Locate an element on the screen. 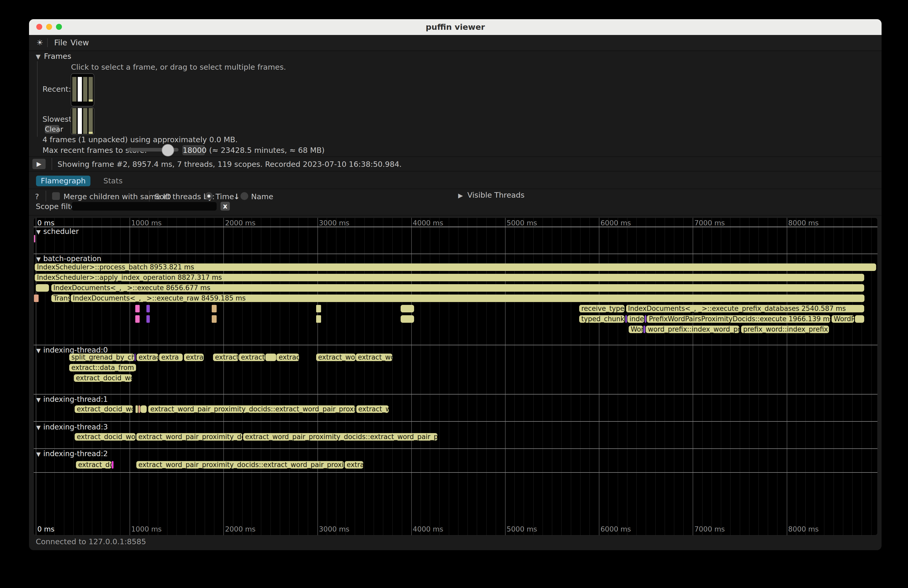 This screenshot has width=908, height=588. visible-threads-header: ▶ Visible Threads is located at coordinates (491, 195).